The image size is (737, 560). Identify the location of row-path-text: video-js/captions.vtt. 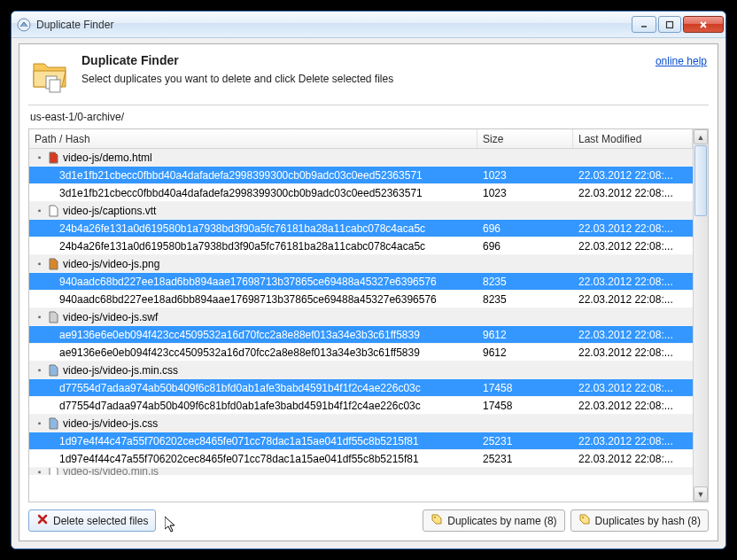
(110, 211).